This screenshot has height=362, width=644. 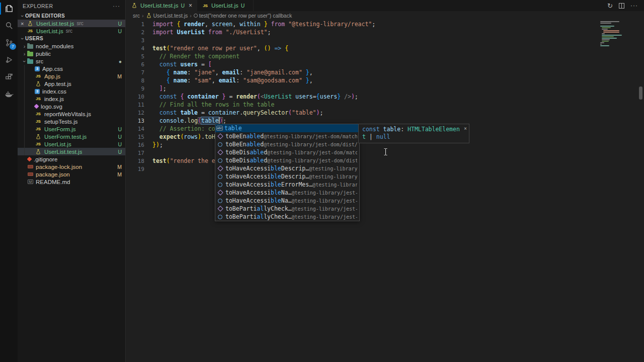 I want to click on breadcrumb-item: UserList.test.js, so click(x=167, y=16).